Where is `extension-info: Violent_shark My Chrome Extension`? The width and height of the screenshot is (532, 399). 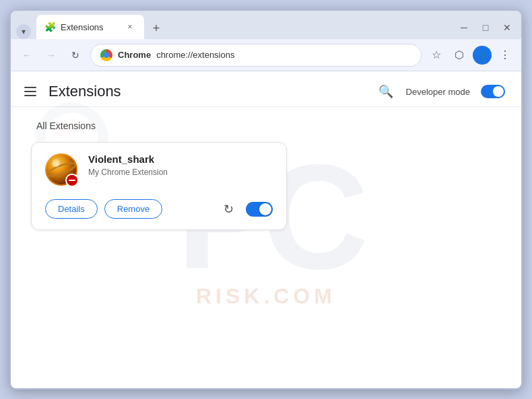
extension-info: Violent_shark My Chrome Extension is located at coordinates (180, 166).